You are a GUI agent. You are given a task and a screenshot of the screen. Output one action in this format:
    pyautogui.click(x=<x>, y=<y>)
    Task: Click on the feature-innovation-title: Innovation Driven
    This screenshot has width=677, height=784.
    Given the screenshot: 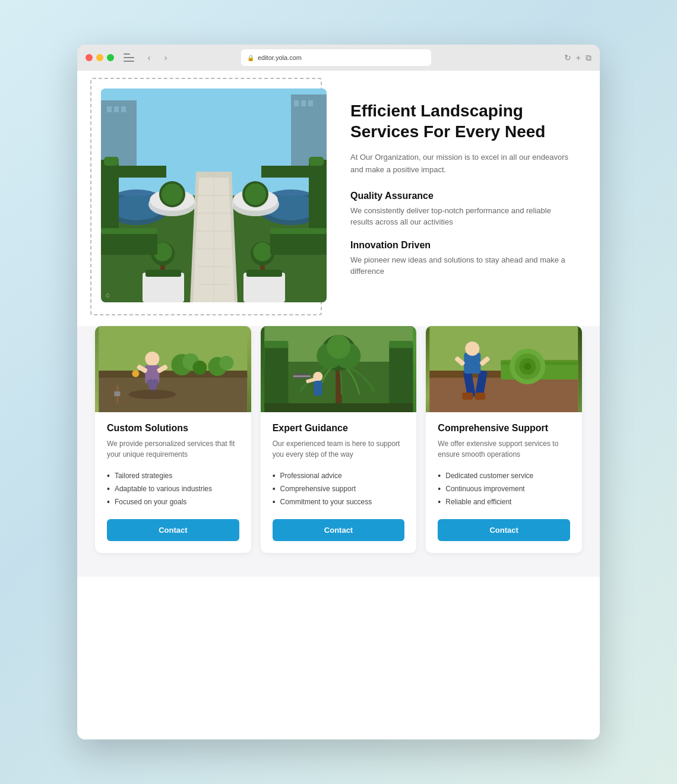 What is the action you would take?
    pyautogui.click(x=460, y=245)
    